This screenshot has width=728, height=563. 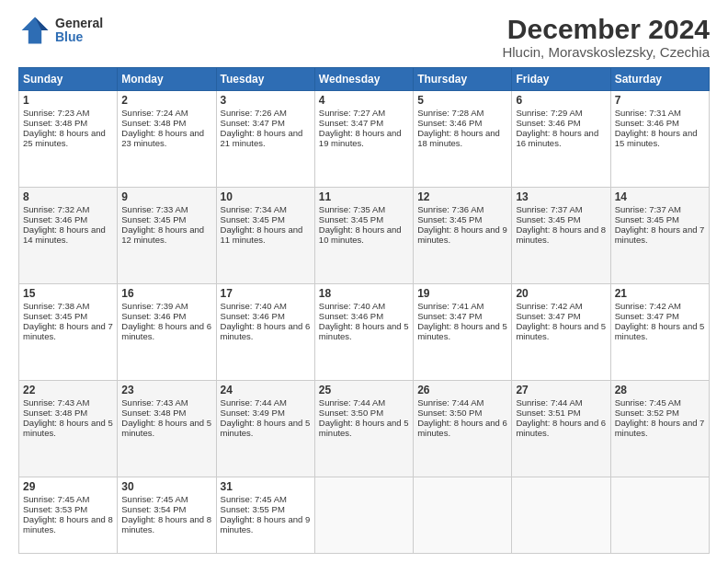 What do you see at coordinates (79, 37) in the screenshot?
I see `logo-blue-text: Blue` at bounding box center [79, 37].